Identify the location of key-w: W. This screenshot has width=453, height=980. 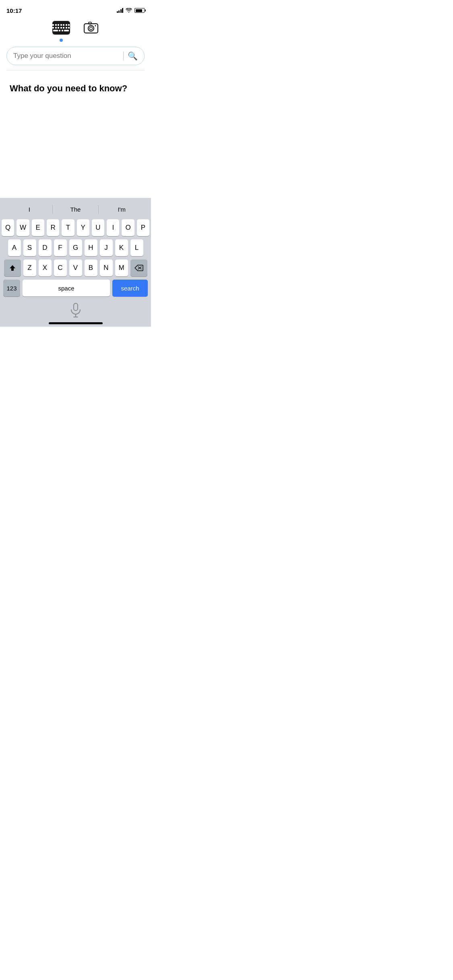
(23, 228).